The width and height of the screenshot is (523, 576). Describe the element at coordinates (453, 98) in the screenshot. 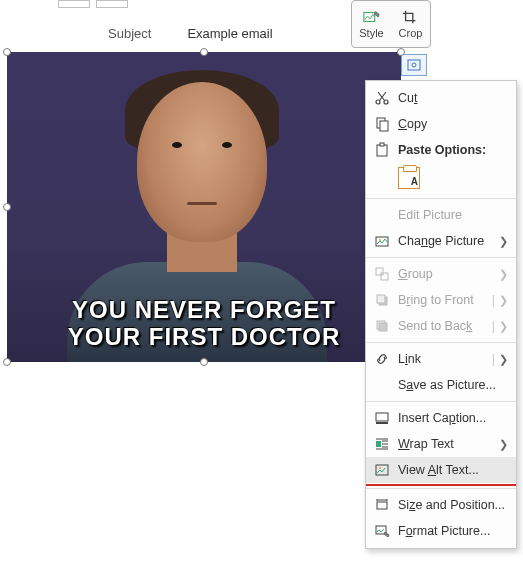

I see `menu-label: Cut` at that location.